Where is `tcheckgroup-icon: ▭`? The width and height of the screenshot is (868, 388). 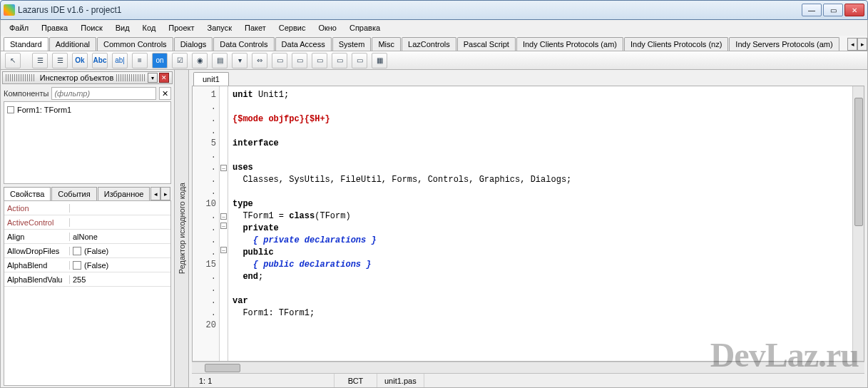
tcheckgroup-icon: ▭ is located at coordinates (320, 61).